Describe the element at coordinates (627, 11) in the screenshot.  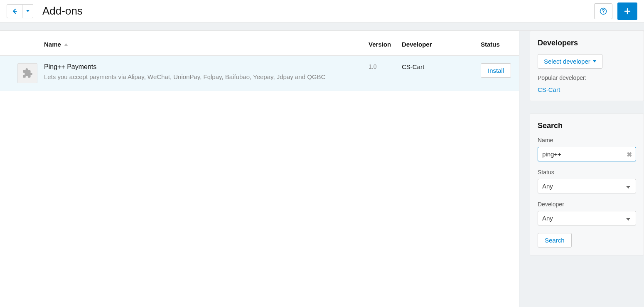
I see `add-button` at that location.